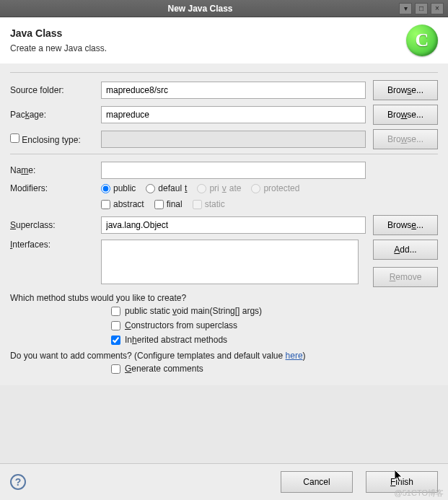 This screenshot has height=500, width=448. I want to click on interfaces-label: Interfaces:, so click(56, 245).